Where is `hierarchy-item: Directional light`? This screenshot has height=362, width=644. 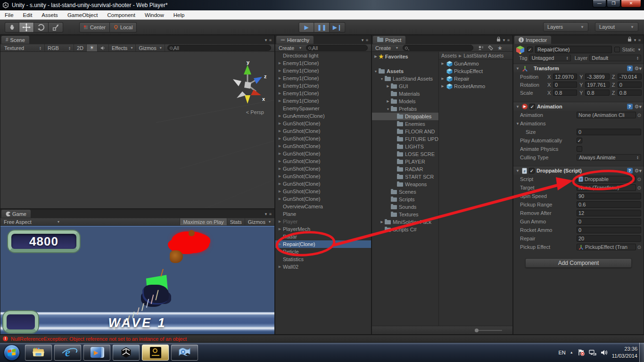 hierarchy-item: Directional light is located at coordinates (323, 56).